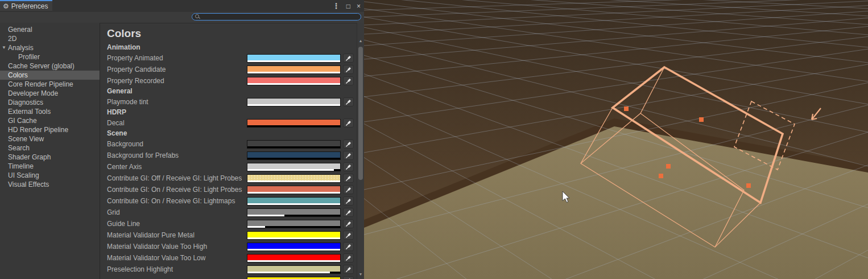  What do you see at coordinates (50, 139) in the screenshot?
I see `sidebar-item-scene-view: Scene View` at bounding box center [50, 139].